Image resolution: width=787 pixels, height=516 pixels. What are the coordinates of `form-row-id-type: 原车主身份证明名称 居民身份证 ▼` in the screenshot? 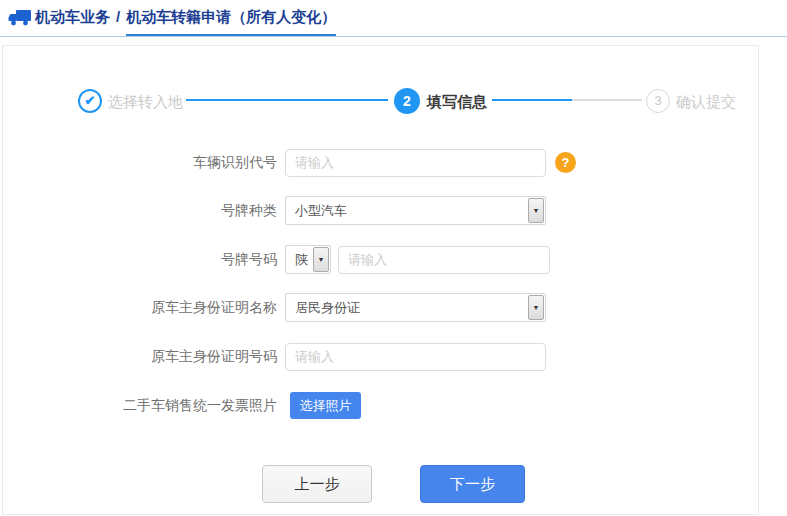 It's located at (320, 308).